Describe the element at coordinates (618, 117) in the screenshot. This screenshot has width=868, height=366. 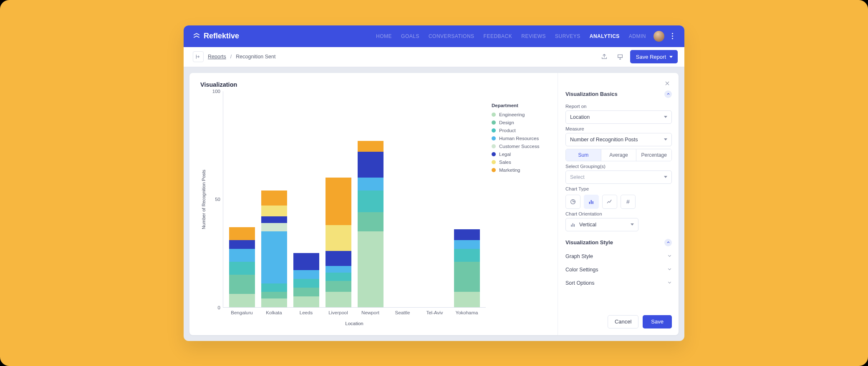
I see `report-on-select: Location` at that location.